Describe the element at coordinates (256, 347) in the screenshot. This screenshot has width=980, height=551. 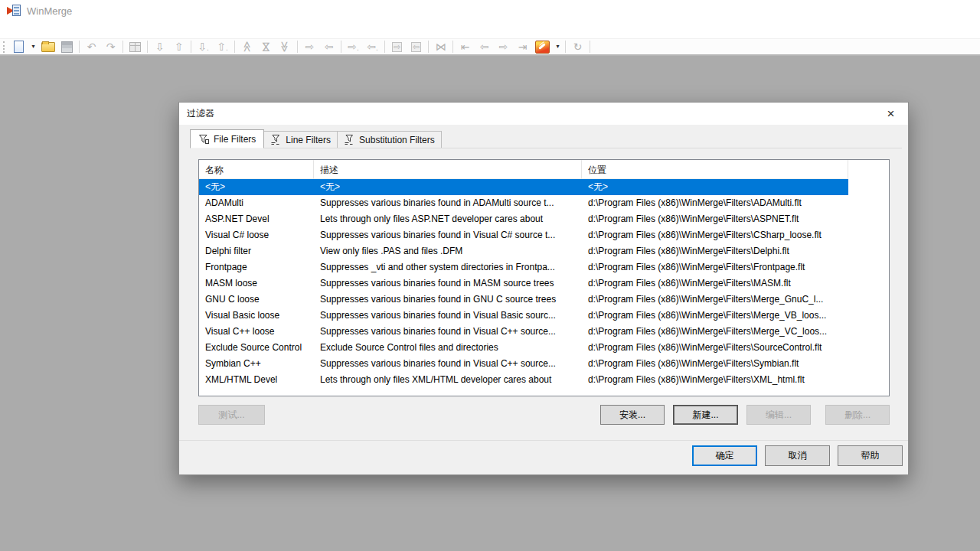
I see `filter-name: Exclude Source Control` at that location.